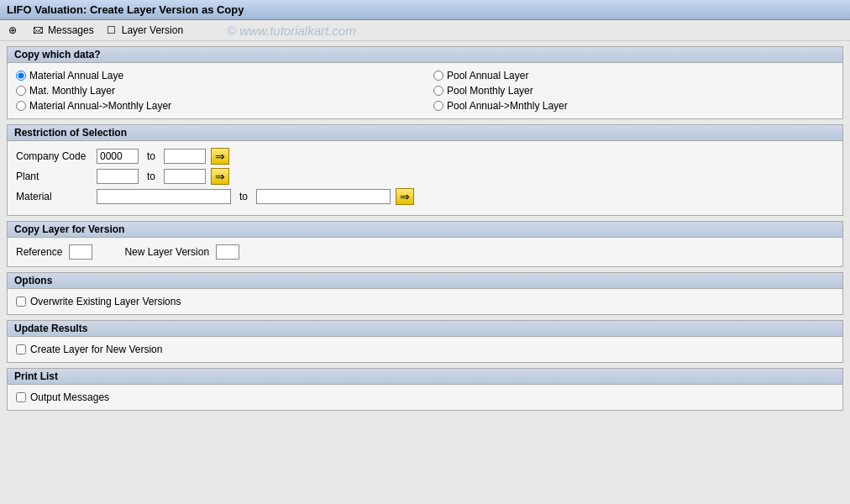  Describe the element at coordinates (54, 156) in the screenshot. I see `label-company-code: Company Code` at that location.